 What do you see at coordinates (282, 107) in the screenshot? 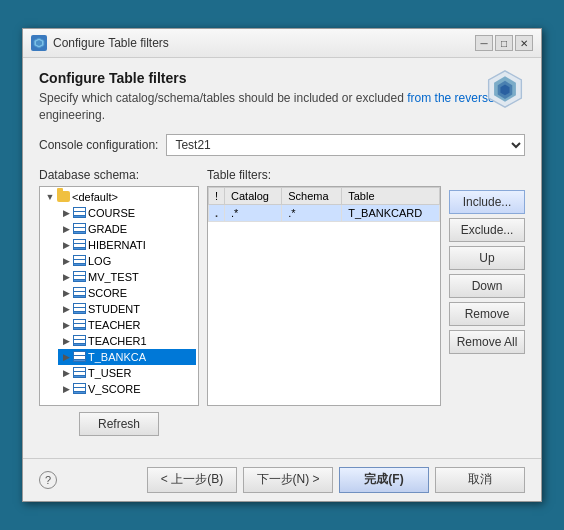
I see `dialog-description: Specify which catalog/schema/tables shou…` at bounding box center [282, 107].